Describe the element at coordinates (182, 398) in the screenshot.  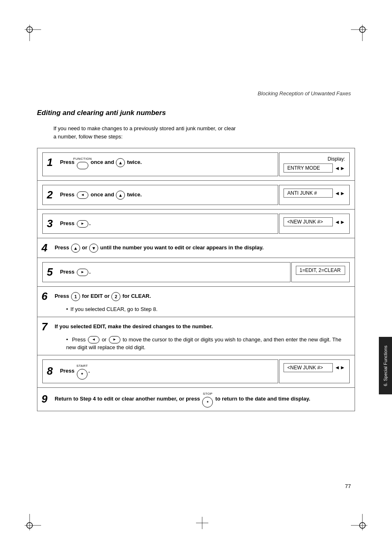
I see `step-9-content: Return to Step 4 to edit or clear anothe…` at that location.